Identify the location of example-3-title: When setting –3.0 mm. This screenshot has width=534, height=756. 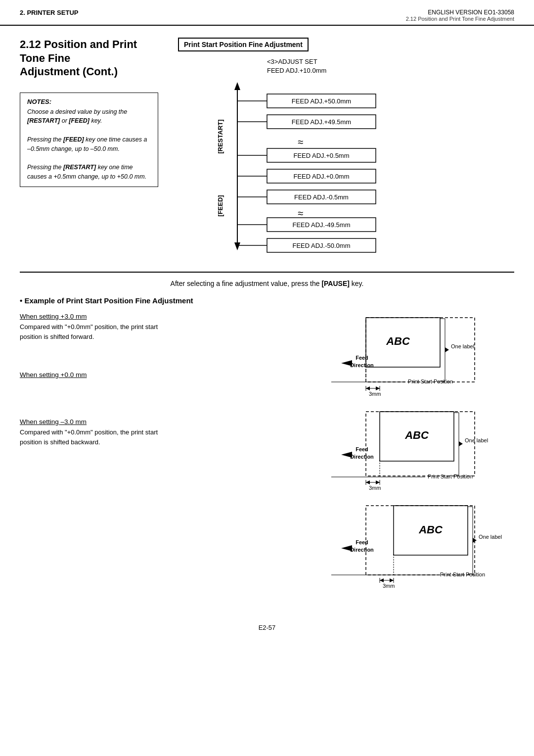
(168, 422).